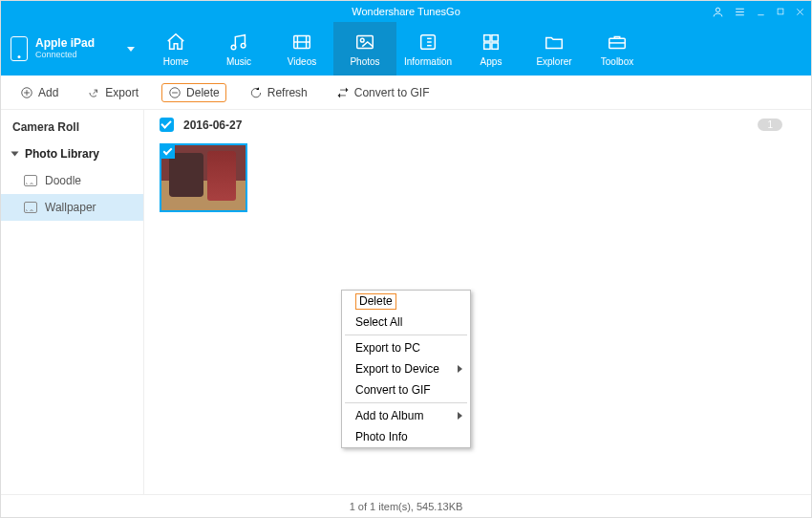 Image resolution: width=812 pixels, height=518 pixels. Describe the element at coordinates (406, 49) in the screenshot. I see `header: Apple iPad Connected Home Music Videos P…` at that location.